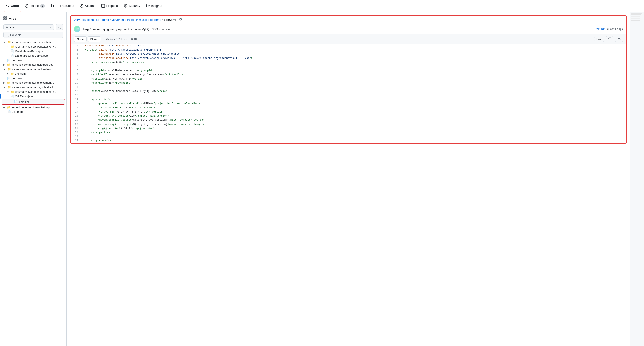 This screenshot has height=346, width=644. Describe the element at coordinates (76, 46) in the screenshot. I see `line-number: 1` at that location.